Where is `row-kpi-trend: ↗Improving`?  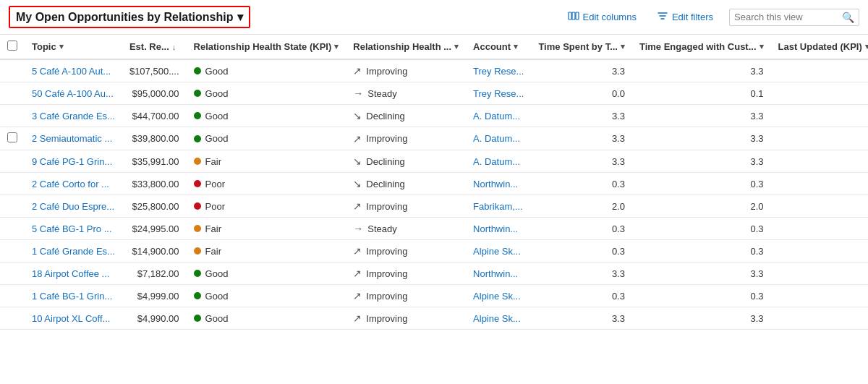
row-kpi-trend: ↗Improving is located at coordinates (406, 71).